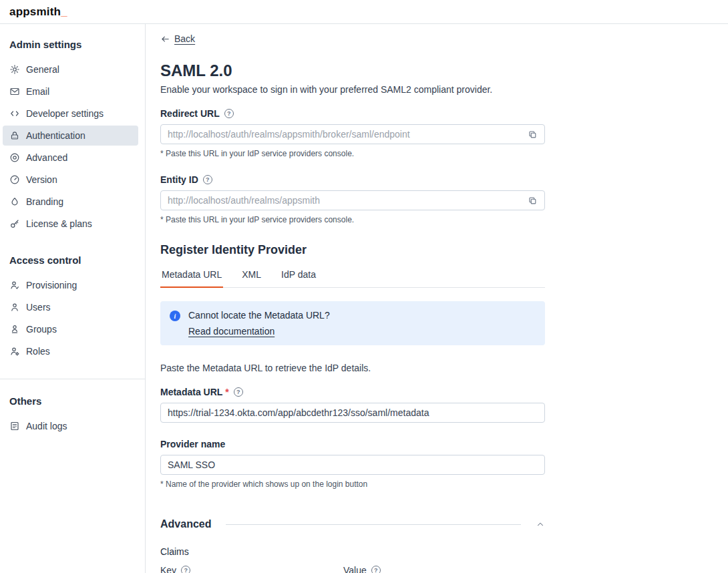  What do you see at coordinates (15, 426) in the screenshot?
I see `document-icon` at bounding box center [15, 426].